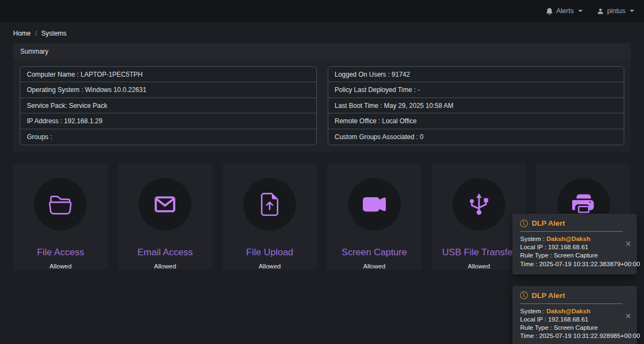  Describe the element at coordinates (166, 217) in the screenshot. I see `card-email-access: Email Access Allowed` at that location.